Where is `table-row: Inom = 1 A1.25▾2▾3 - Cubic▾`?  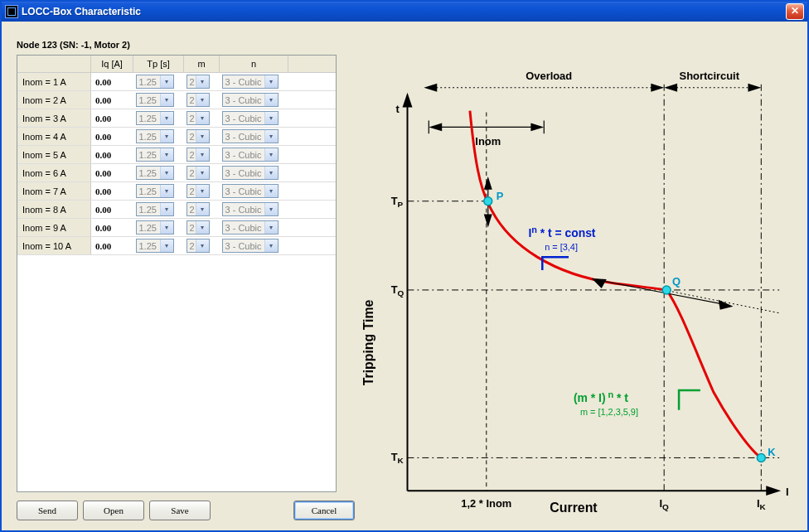
table-row: Inom = 1 A1.25▾2▾3 - Cubic▾ is located at coordinates (177, 82).